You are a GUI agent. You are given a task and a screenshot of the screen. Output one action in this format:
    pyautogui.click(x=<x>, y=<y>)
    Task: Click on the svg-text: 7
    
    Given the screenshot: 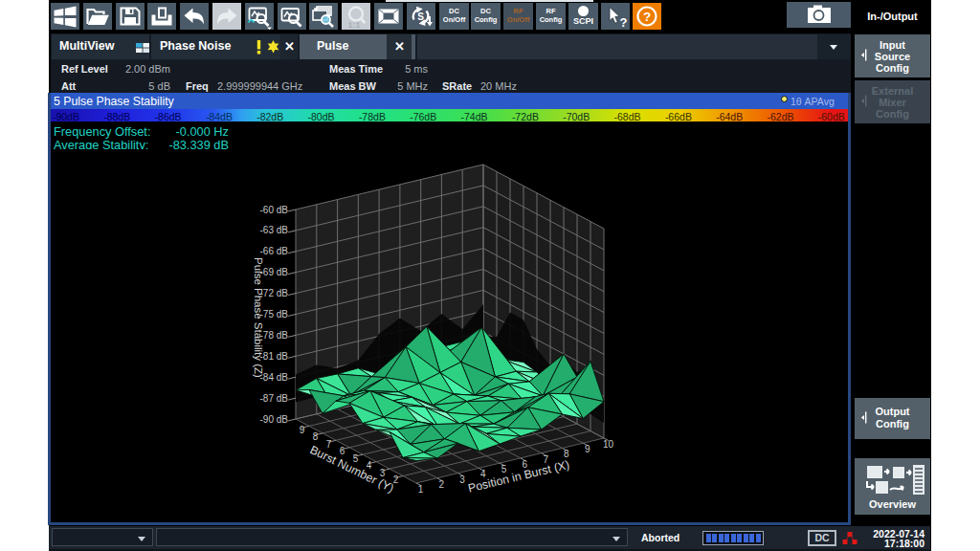 What is the action you would take?
    pyautogui.click(x=329, y=444)
    